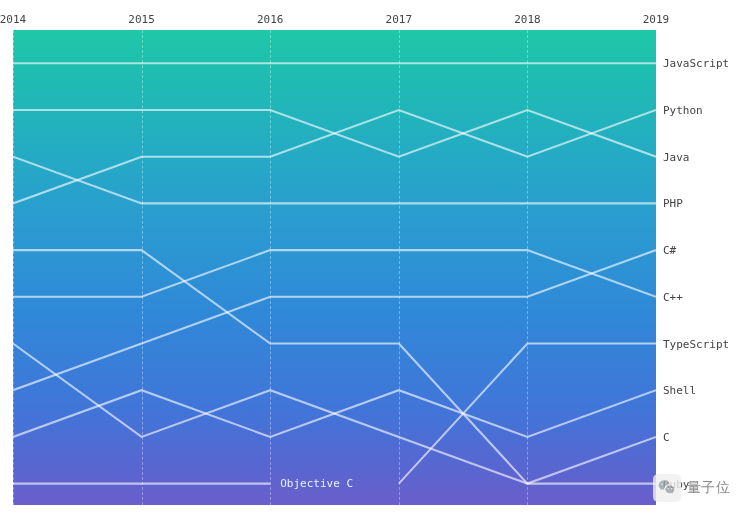 This screenshot has width=744, height=526. What do you see at coordinates (670, 250) in the screenshot?
I see `series-label: C#` at bounding box center [670, 250].